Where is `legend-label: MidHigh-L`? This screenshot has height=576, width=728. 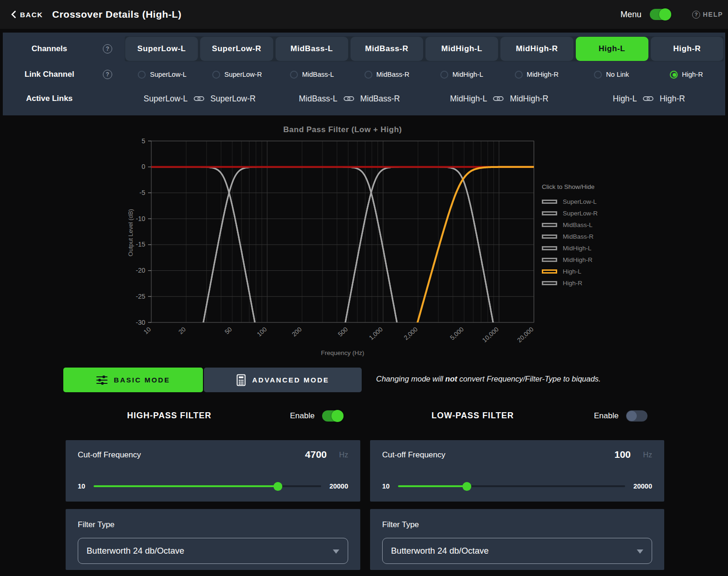
legend-label: MidHigh-L is located at coordinates (577, 248).